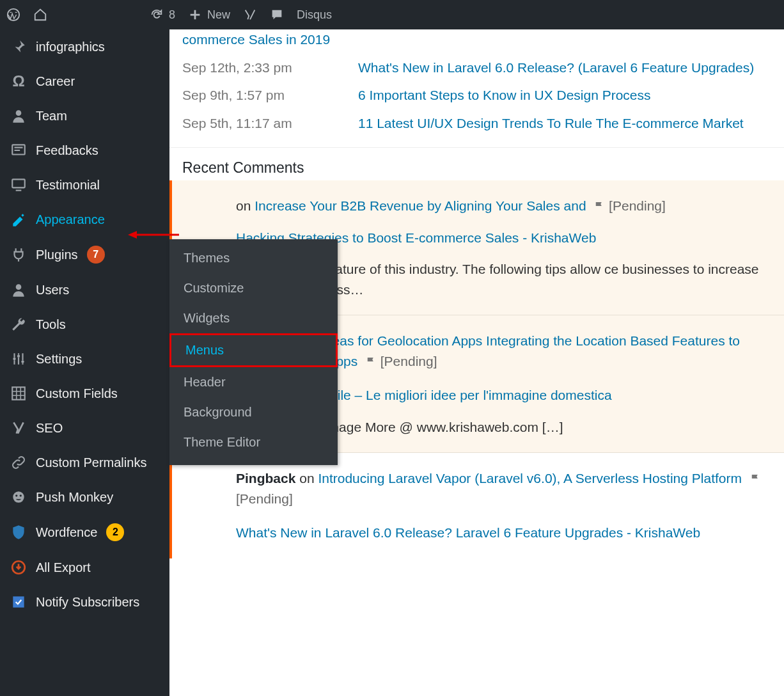  I want to click on updates-link: 8, so click(162, 15).